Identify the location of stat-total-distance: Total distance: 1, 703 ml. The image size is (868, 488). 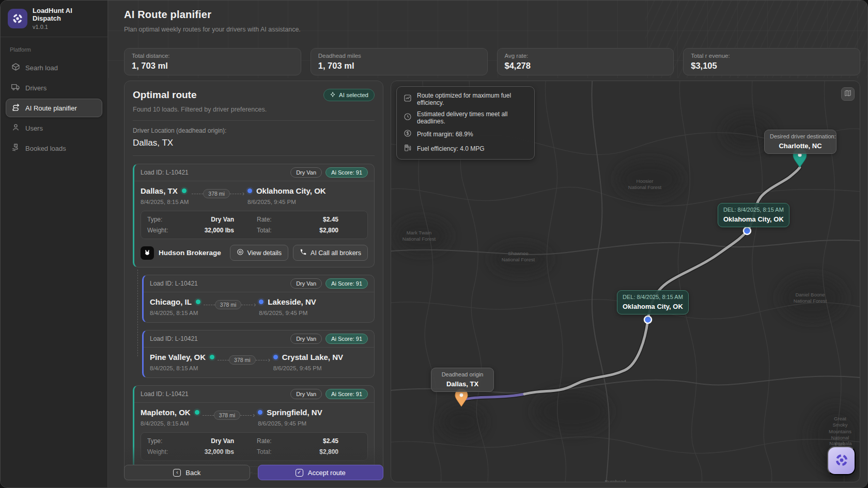
(213, 62).